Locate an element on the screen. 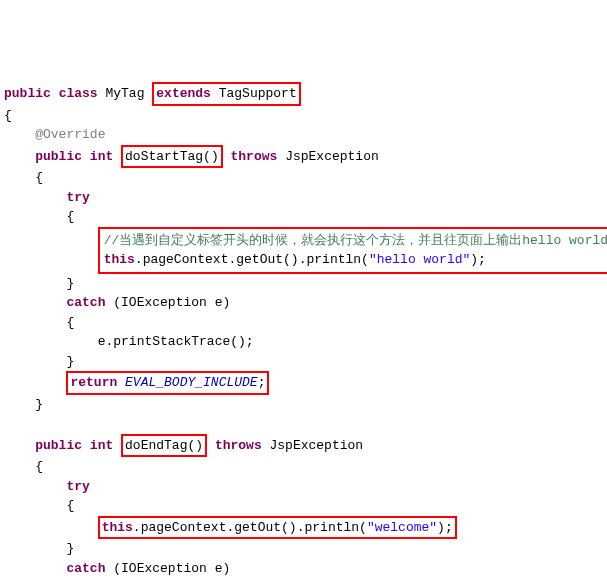 The image size is (607, 578). highlight-doendtag: doEndTag() is located at coordinates (164, 446).